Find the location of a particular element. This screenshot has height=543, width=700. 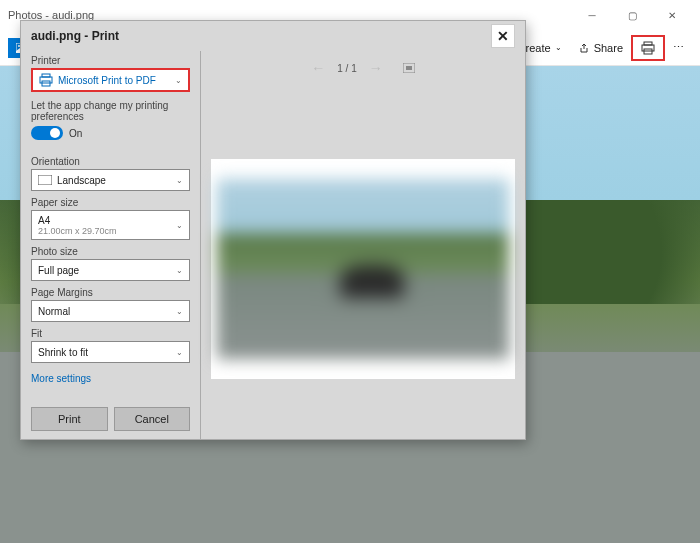

window-controls: ─ ▢ ✕ is located at coordinates (632, 15).